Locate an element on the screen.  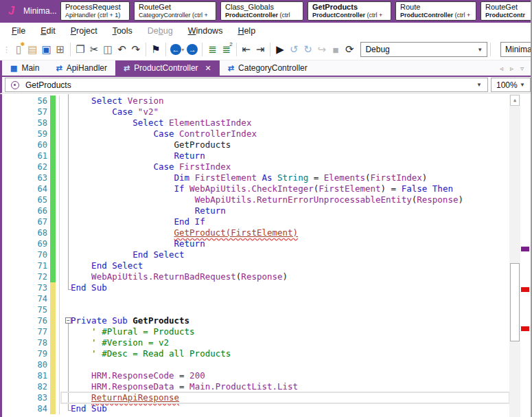
code-line-64: 64 If WebApiUtils.CheckInteger(FirstElem… is located at coordinates (257, 189).